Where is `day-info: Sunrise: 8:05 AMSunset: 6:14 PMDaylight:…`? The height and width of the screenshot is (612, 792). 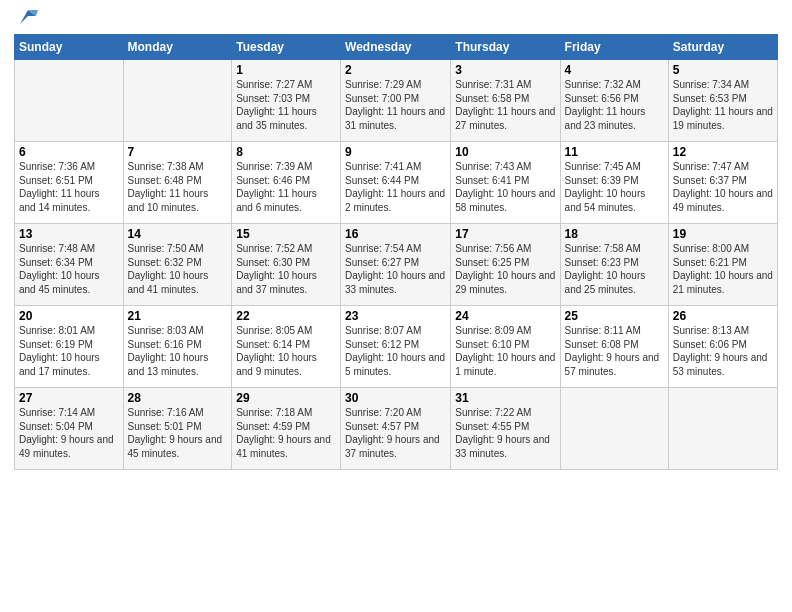 day-info: Sunrise: 8:05 AMSunset: 6:14 PMDaylight:… is located at coordinates (286, 351).